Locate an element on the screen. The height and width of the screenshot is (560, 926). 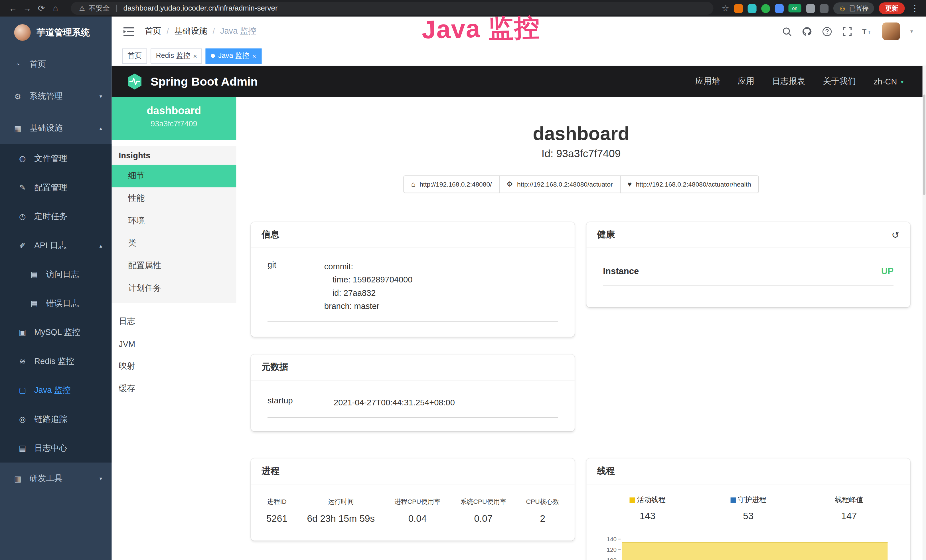
spring-boot-admin-logo-icon is located at coordinates (135, 82).